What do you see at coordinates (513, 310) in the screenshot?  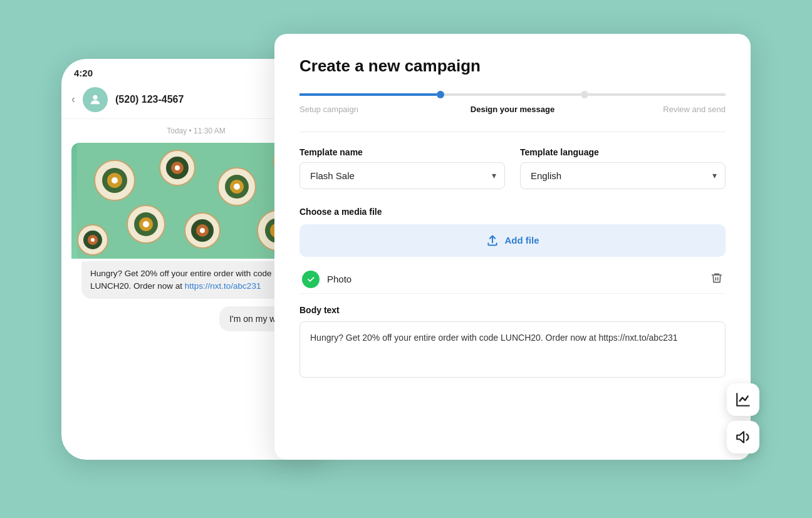 I see `body-text-label: Body text` at bounding box center [513, 310].